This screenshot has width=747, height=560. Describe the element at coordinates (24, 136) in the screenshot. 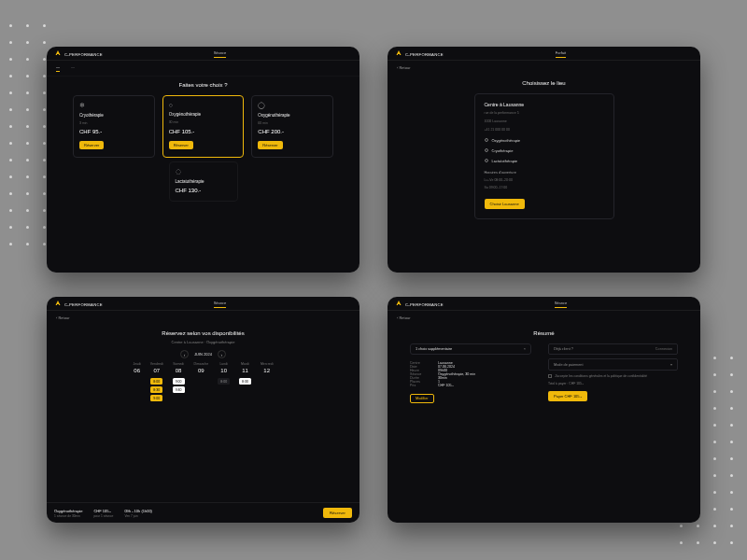

I see `decorative-dots-tl` at that location.